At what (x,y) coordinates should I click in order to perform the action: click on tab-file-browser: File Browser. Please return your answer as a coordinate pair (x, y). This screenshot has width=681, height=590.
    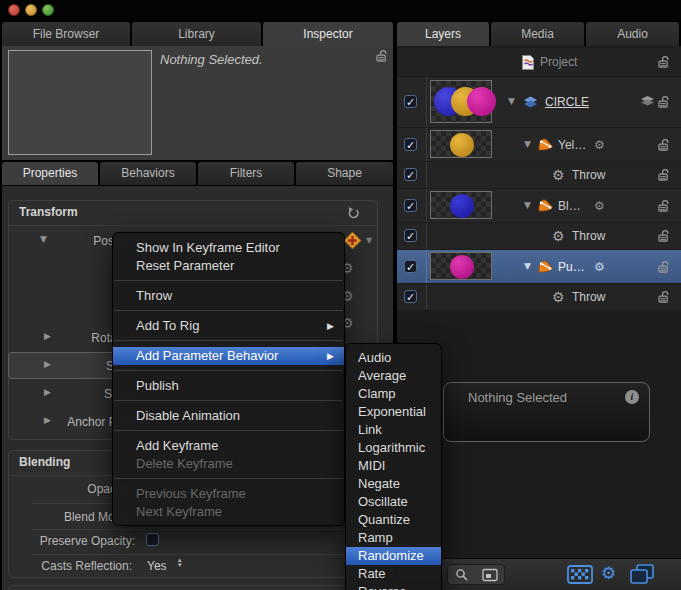
    Looking at the image, I should click on (66, 34).